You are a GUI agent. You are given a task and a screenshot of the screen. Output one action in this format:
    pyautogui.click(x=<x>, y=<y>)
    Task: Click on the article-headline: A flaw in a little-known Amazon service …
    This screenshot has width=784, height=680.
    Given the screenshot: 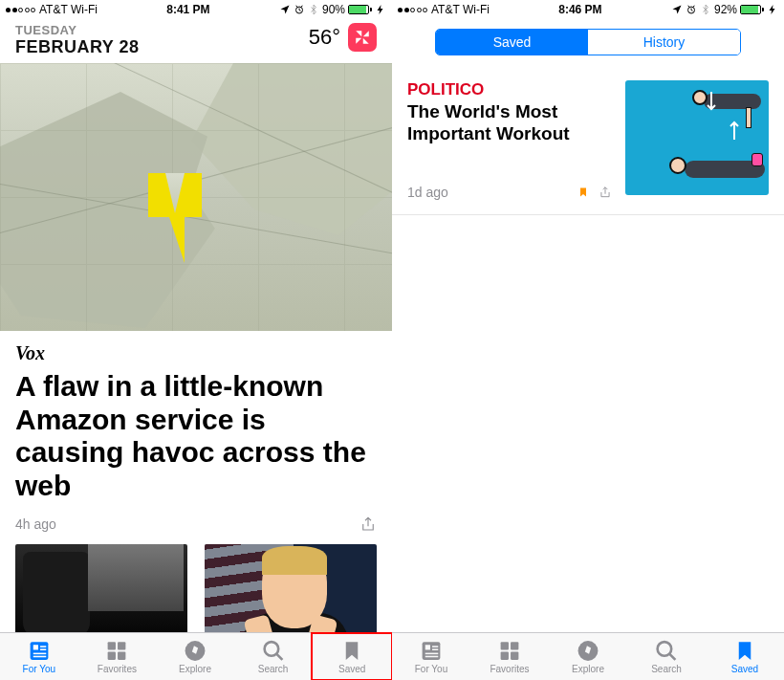 What is the action you would take?
    pyautogui.click(x=196, y=439)
    